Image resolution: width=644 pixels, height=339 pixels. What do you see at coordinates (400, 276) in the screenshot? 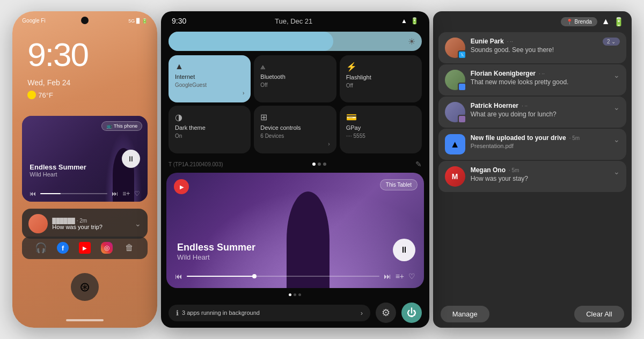
I see `tablet-queue-icon: ≡+` at bounding box center [400, 276].